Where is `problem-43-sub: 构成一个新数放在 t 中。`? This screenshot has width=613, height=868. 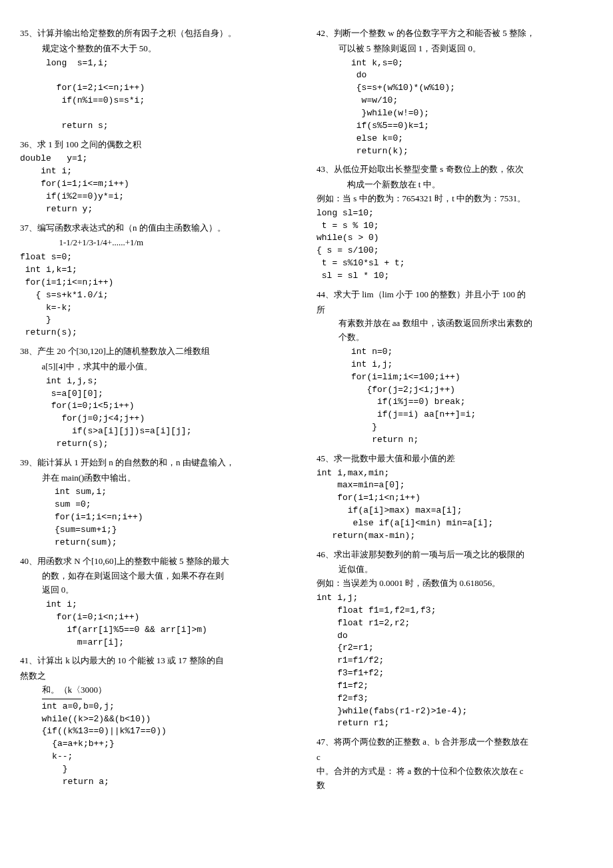 problem-43-sub: 构成一个新数放在 t 中。 is located at coordinates (454, 185).